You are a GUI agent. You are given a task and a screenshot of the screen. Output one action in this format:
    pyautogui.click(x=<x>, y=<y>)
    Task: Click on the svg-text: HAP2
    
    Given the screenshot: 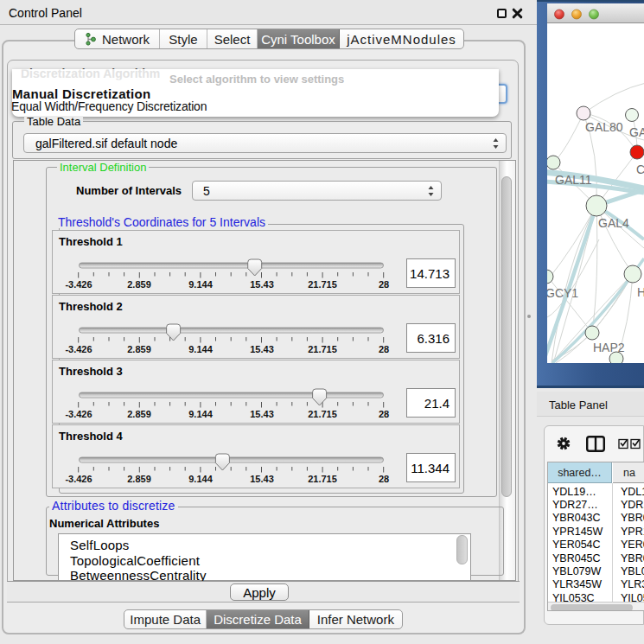 What is the action you would take?
    pyautogui.click(x=609, y=348)
    